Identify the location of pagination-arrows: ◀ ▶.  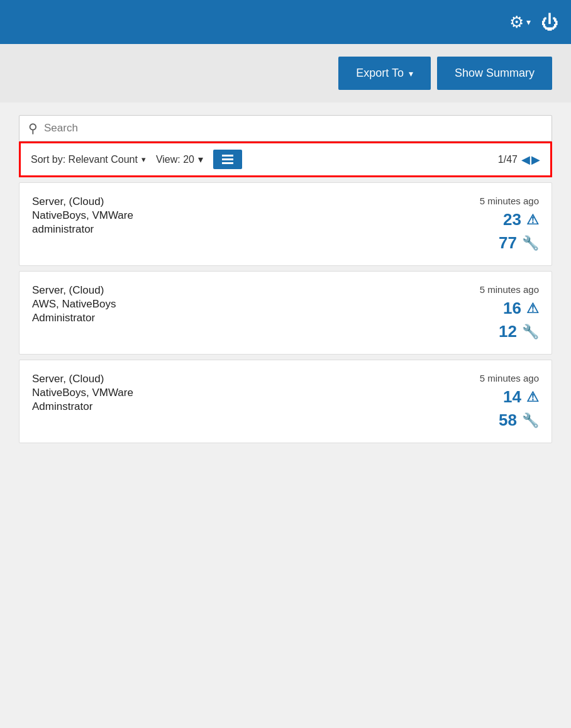
(531, 160).